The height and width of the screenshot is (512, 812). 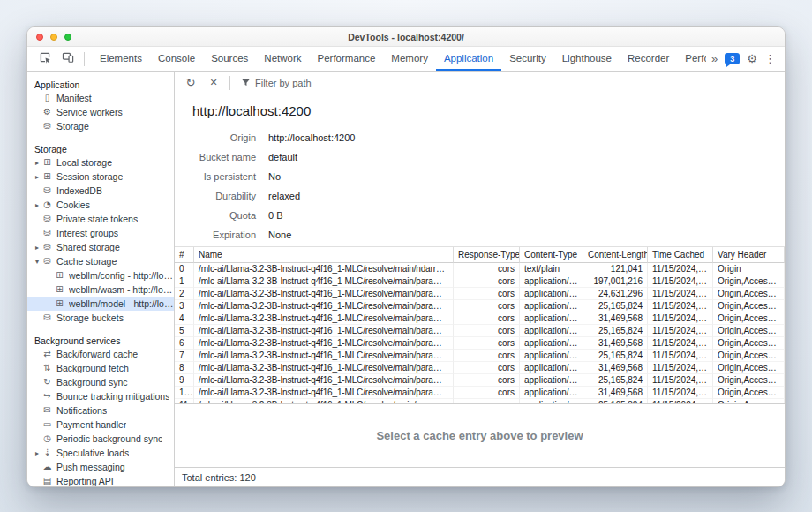 I want to click on sidebar-item-label: Background sync, so click(x=92, y=382).